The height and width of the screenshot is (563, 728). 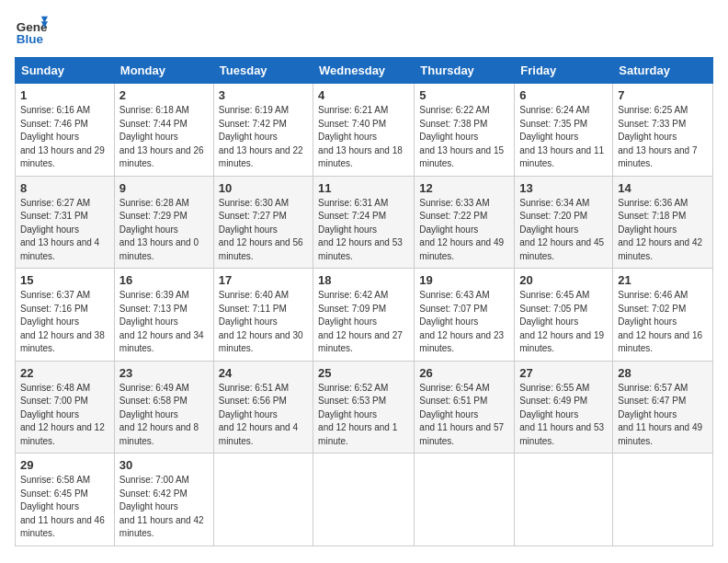 I want to click on day-number: 23, so click(x=164, y=373).